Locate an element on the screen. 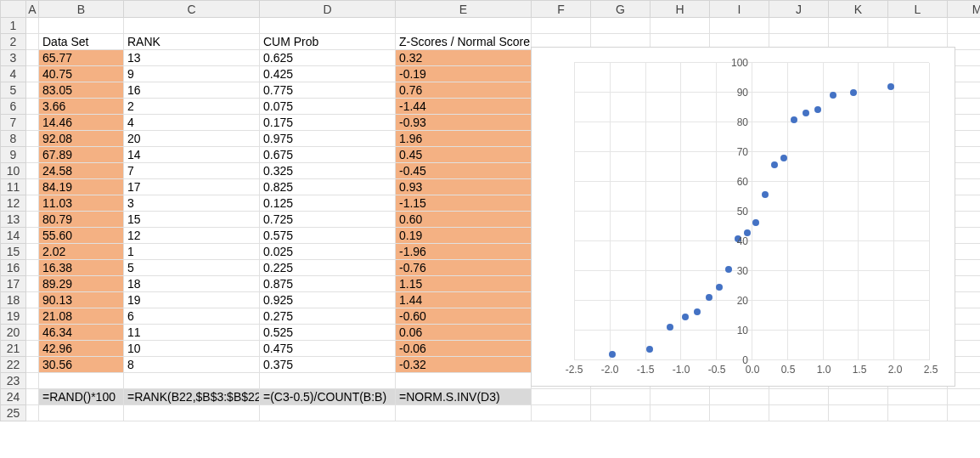  cell-B20: 46.34 is located at coordinates (82, 333).